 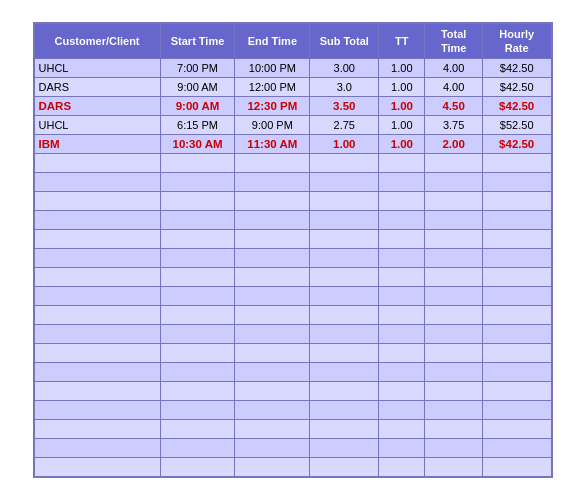 What do you see at coordinates (272, 88) in the screenshot?
I see `table-cell: 12:00 PM` at bounding box center [272, 88].